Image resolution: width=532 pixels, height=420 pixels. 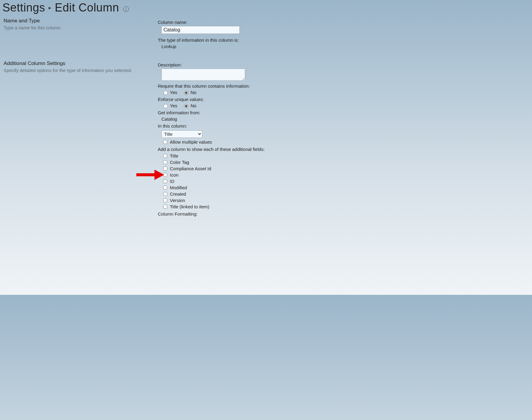 I want to click on column-name-label: Column name:, so click(x=344, y=22).